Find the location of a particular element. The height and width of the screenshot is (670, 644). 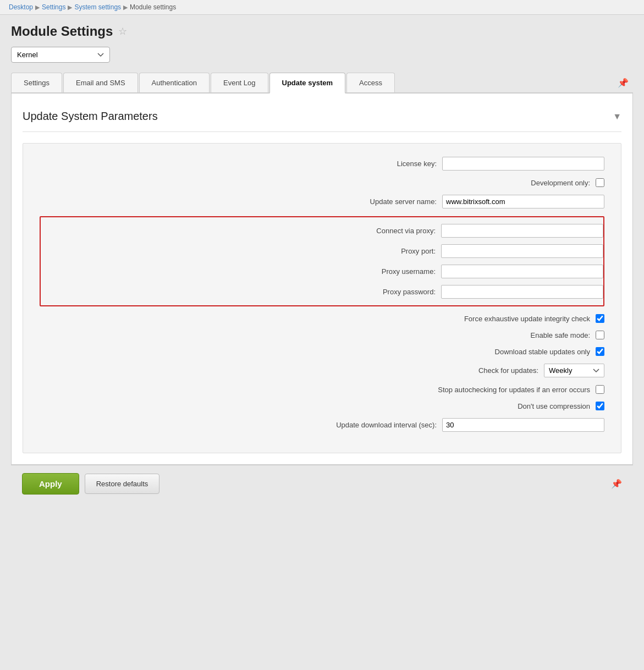

breadcrumb-settings: Settings is located at coordinates (54, 7).